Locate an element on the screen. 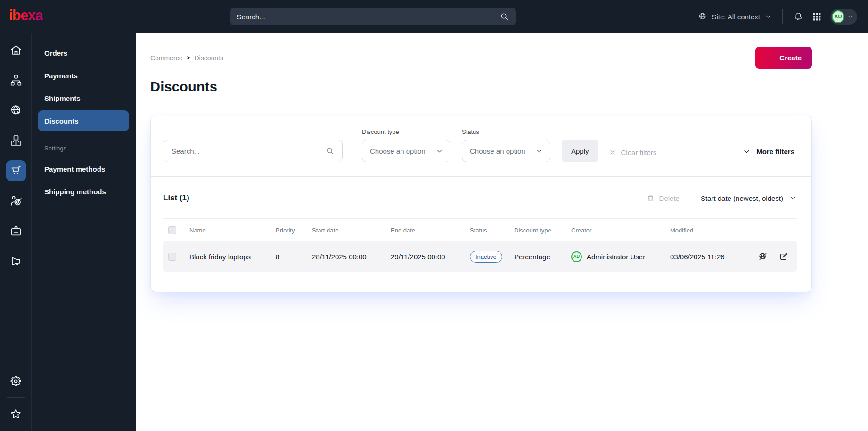 Image resolution: width=868 pixels, height=431 pixels. table-rule is located at coordinates (480, 219).